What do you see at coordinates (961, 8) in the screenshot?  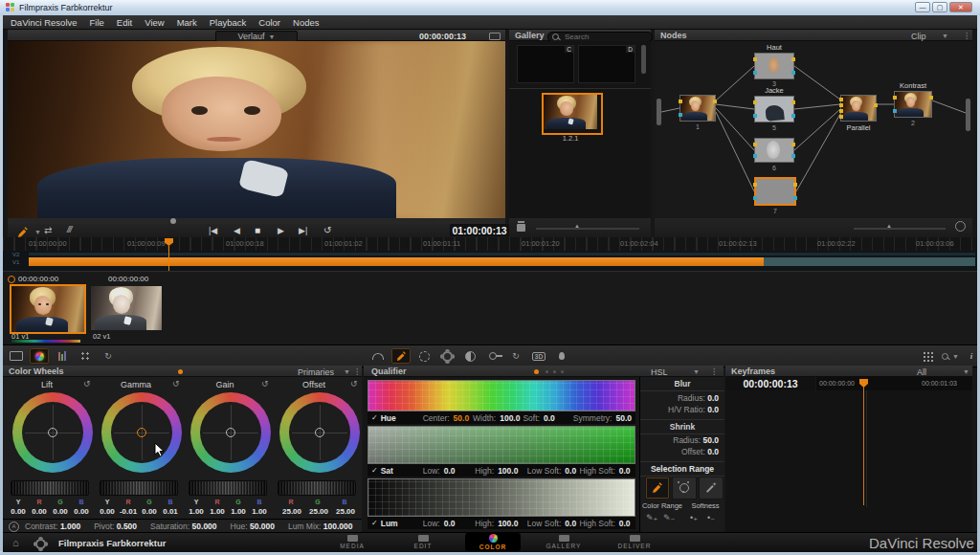 I see `close-button: ✕` at bounding box center [961, 8].